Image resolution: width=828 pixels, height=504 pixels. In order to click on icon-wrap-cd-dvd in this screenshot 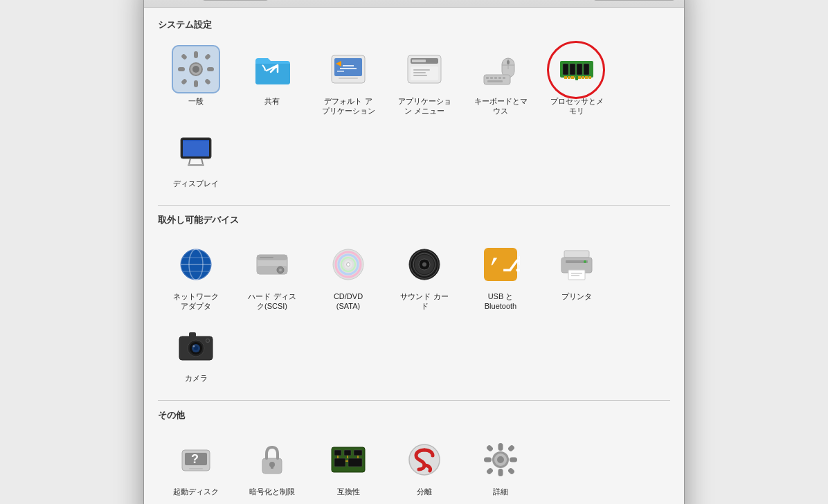, I will do `click(348, 264)`.